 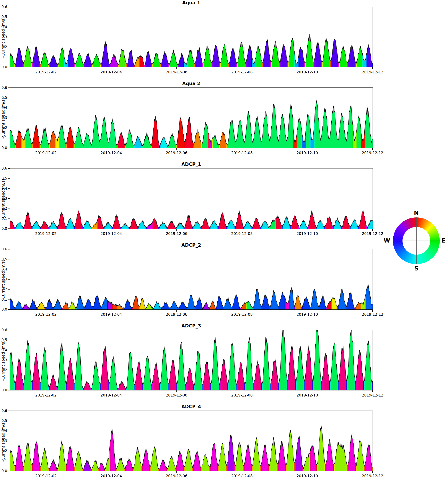 I want to click on x-tick-label-aqua-1: 2019-12-12, so click(x=373, y=72).